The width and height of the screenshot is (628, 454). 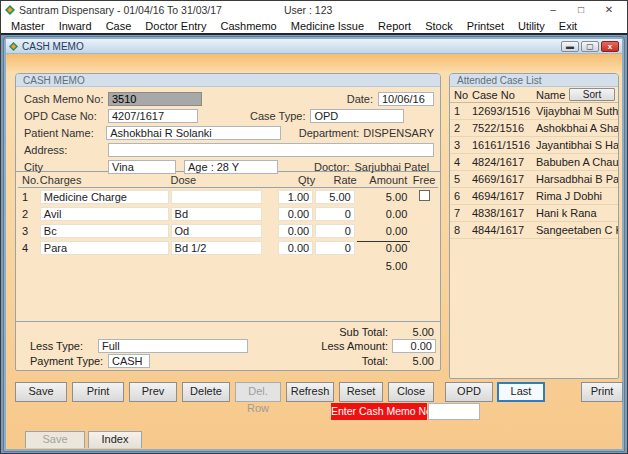 I want to click on attended-row: 7 4838/1617 Hani k Rana, so click(x=534, y=214).